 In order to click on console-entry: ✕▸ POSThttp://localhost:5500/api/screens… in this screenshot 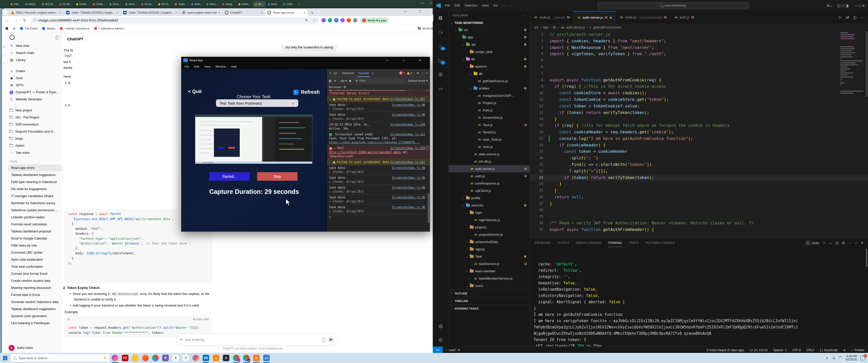, I will do `click(378, 152)`.